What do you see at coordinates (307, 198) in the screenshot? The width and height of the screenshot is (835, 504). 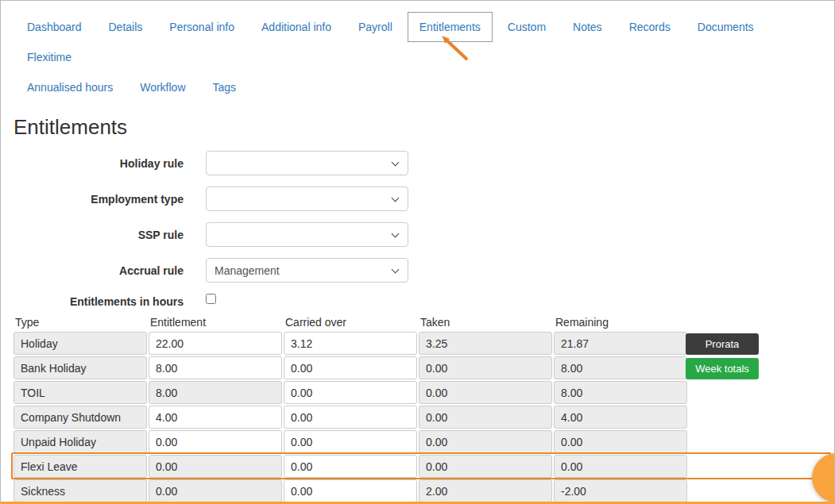 I see `employment-type-select` at bounding box center [307, 198].